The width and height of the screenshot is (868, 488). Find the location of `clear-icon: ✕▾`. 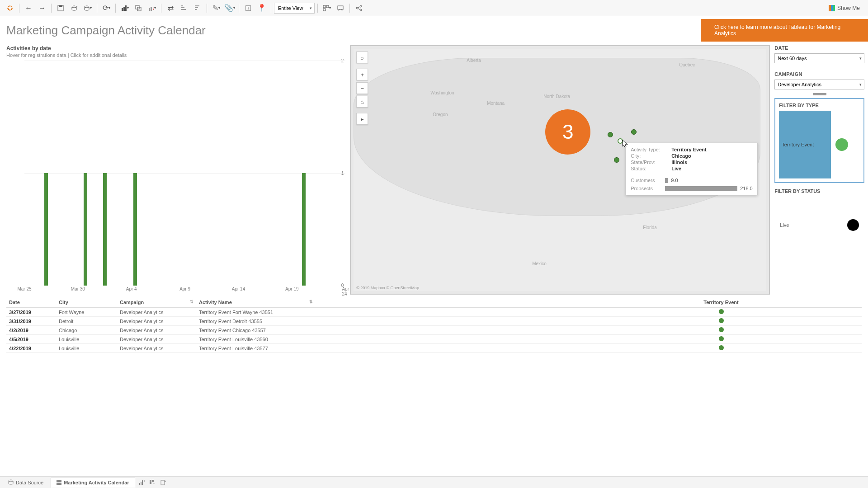

clear-icon: ✕▾ is located at coordinates (152, 8).